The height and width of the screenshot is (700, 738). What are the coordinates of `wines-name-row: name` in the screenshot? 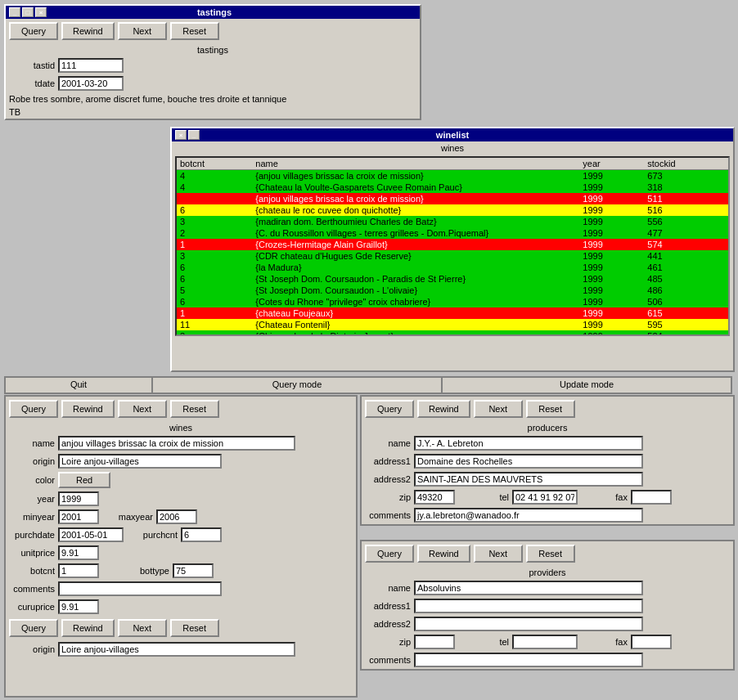 It's located at (181, 443).